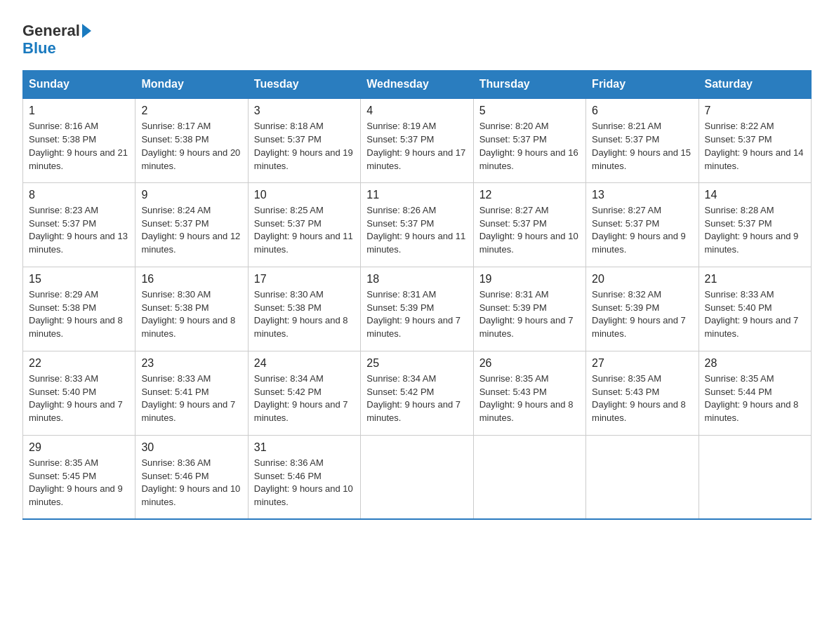  I want to click on day-info: Sunrise: 8:24 AMSunset: 5:37 PMDaylight:…, so click(191, 230).